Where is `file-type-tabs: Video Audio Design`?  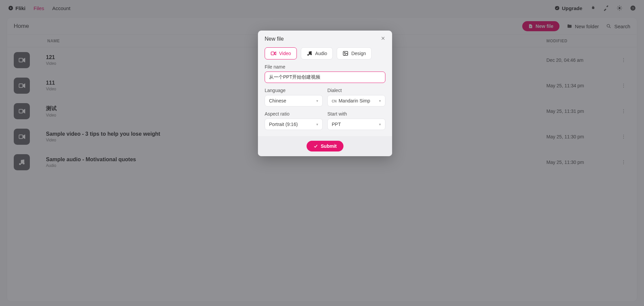 file-type-tabs: Video Audio Design is located at coordinates (325, 53).